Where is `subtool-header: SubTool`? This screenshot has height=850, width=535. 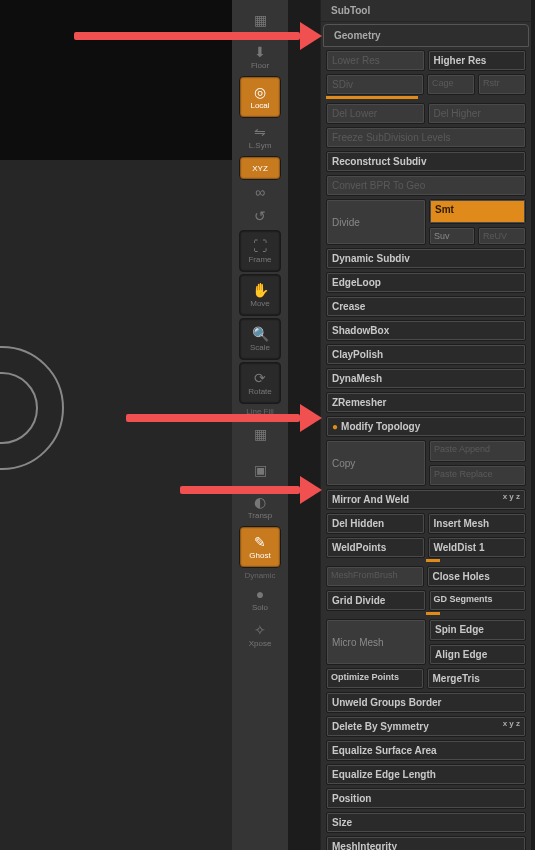 subtool-header: SubTool is located at coordinates (426, 11).